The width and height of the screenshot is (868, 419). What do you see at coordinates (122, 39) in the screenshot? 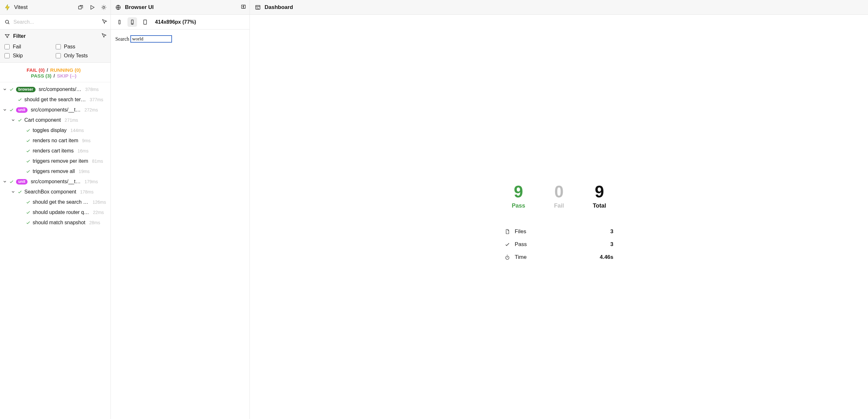
I see `page-search-label: Search` at bounding box center [122, 39].